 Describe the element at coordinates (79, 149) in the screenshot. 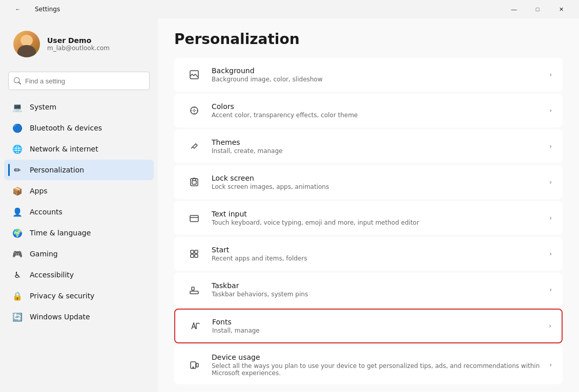

I see `sidebar-item-network: 🌐 Network & internet` at that location.